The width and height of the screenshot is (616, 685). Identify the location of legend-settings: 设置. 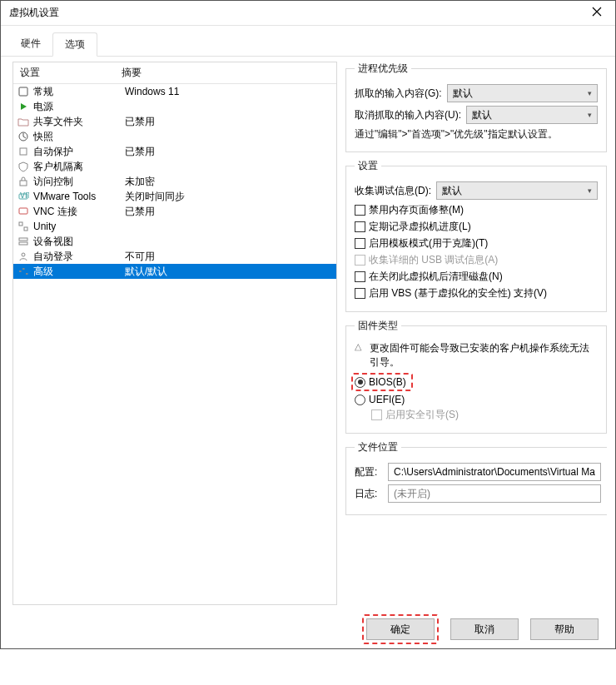
(368, 166).